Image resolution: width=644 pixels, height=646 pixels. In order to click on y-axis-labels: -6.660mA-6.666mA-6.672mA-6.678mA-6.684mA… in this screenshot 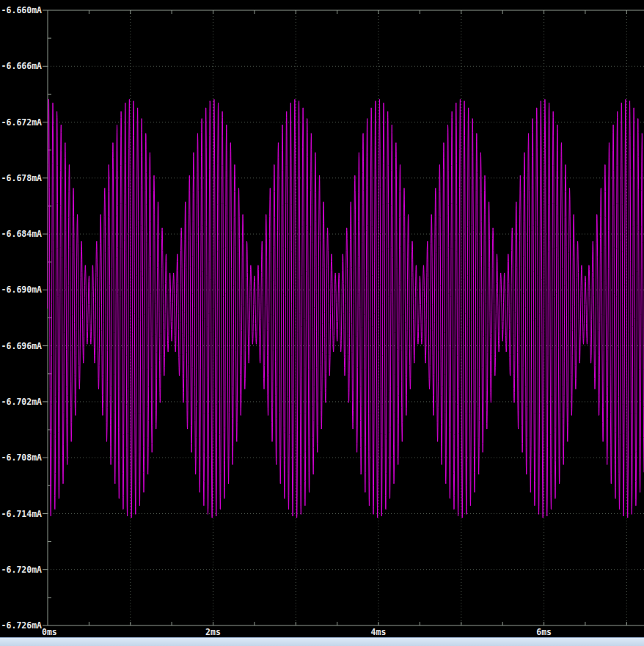, I will do `click(22, 318)`.